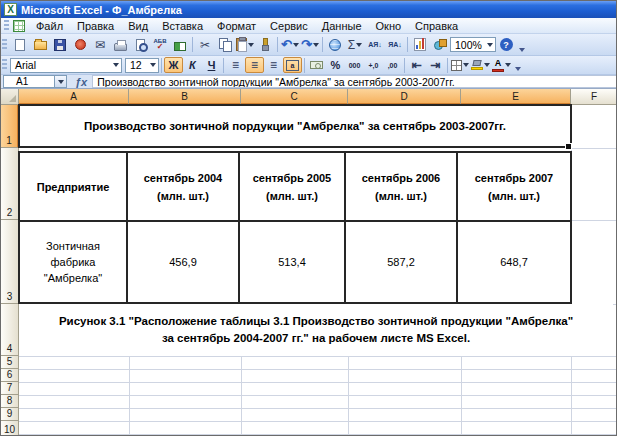 Image resolution: width=617 pixels, height=436 pixels. What do you see at coordinates (342, 26) in the screenshot?
I see `menu-data: Данные` at bounding box center [342, 26].